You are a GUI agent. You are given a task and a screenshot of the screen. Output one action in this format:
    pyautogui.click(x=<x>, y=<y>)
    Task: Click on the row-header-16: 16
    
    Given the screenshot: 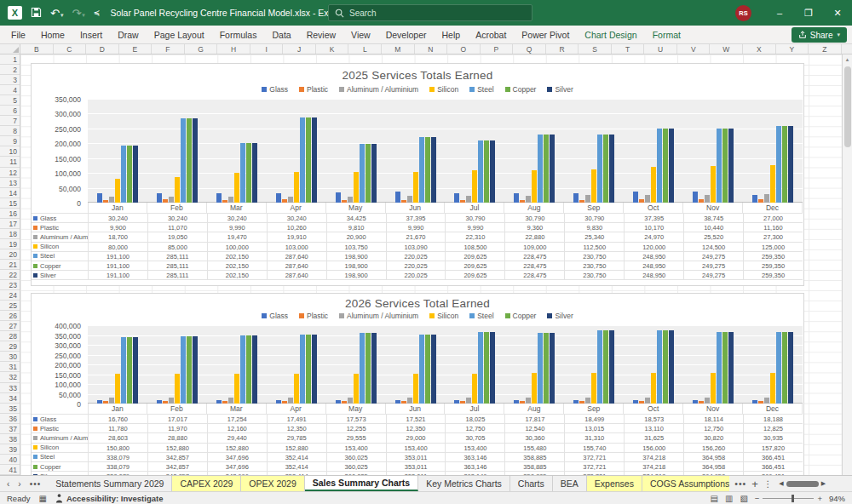 What is the action you would take?
    pyautogui.click(x=10, y=214)
    